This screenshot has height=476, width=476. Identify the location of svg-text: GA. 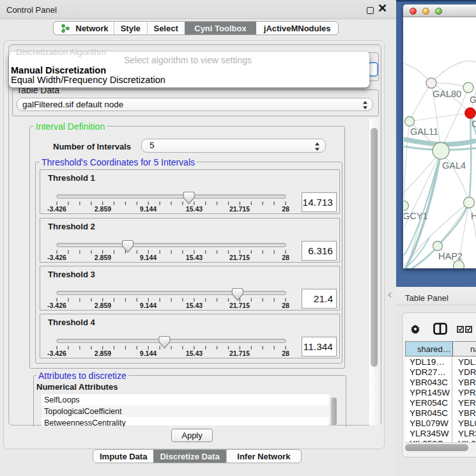
(473, 100).